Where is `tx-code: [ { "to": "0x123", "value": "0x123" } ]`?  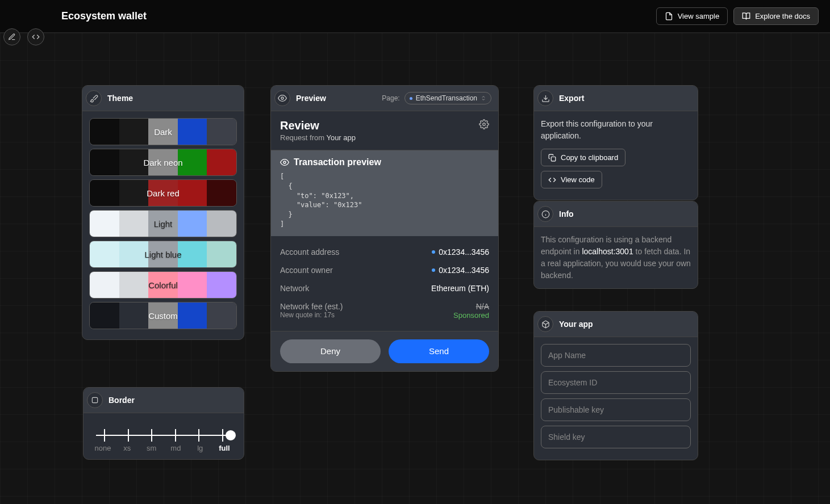
tx-code: [ { "to": "0x123", "value": "0x123" } ] is located at coordinates (385, 201).